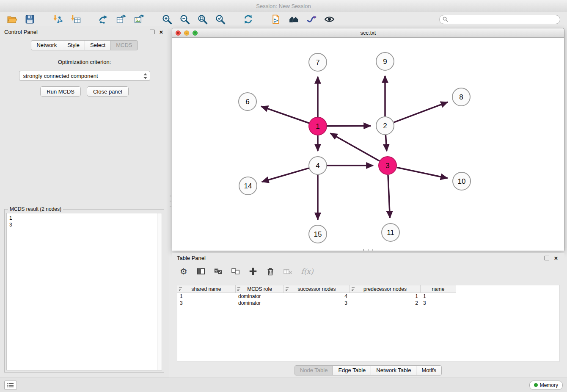 The height and width of the screenshot is (392, 567). What do you see at coordinates (462, 181) in the screenshot?
I see `graph-node-label: 10` at bounding box center [462, 181].